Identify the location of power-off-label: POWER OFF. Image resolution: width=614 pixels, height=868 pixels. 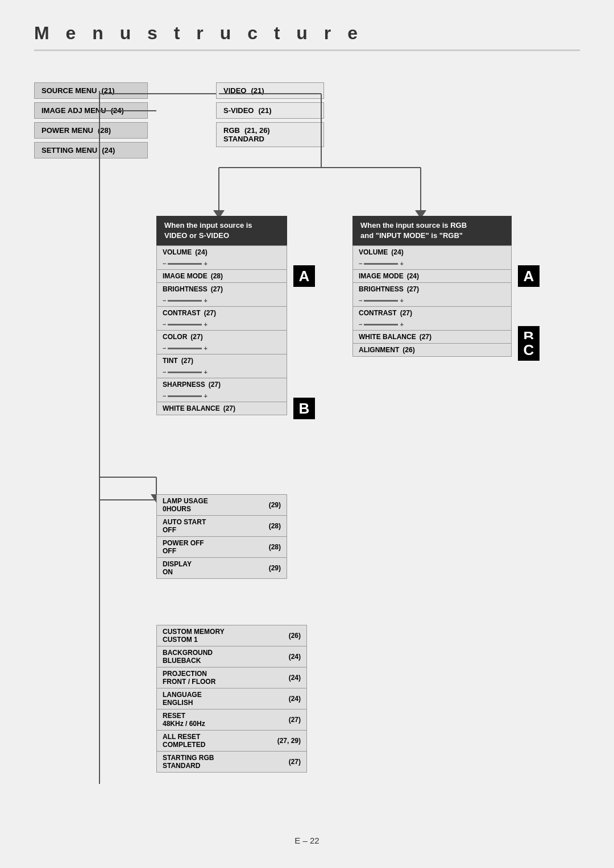
(214, 543).